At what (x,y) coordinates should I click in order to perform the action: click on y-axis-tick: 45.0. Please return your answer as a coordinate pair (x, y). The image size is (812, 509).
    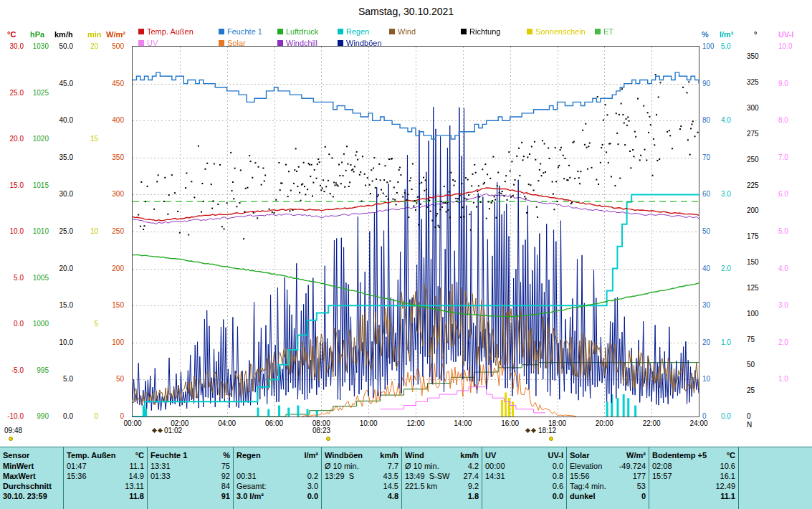
    Looking at the image, I should click on (59, 84).